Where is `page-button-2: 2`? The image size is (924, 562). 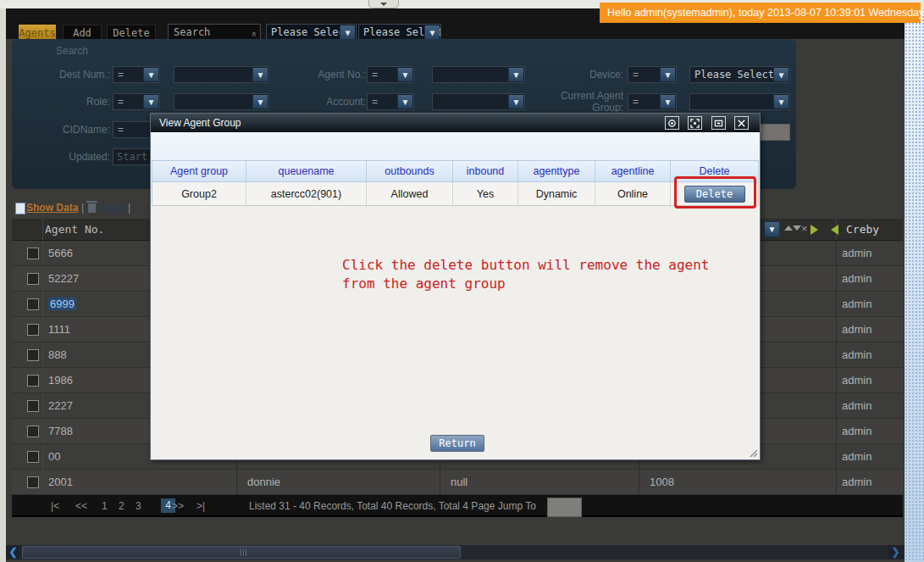
page-button-2: 2 is located at coordinates (122, 506).